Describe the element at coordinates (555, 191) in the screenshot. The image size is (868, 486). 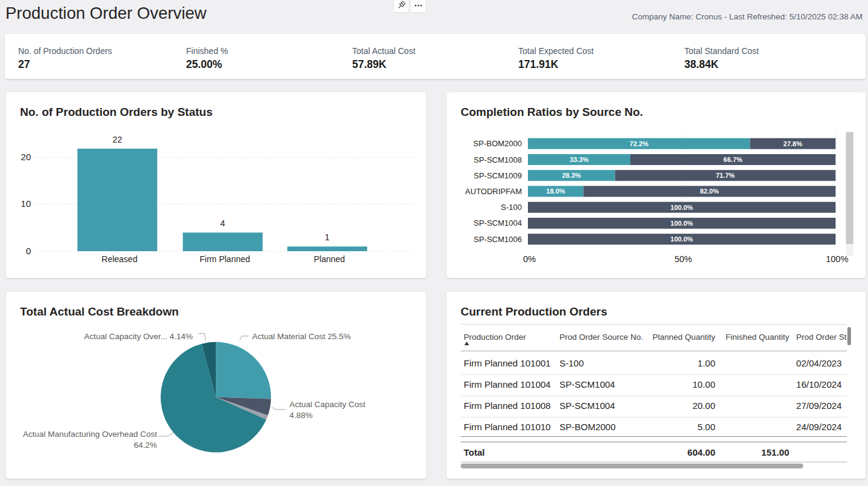
I see `svg-text: 18.0%` at that location.